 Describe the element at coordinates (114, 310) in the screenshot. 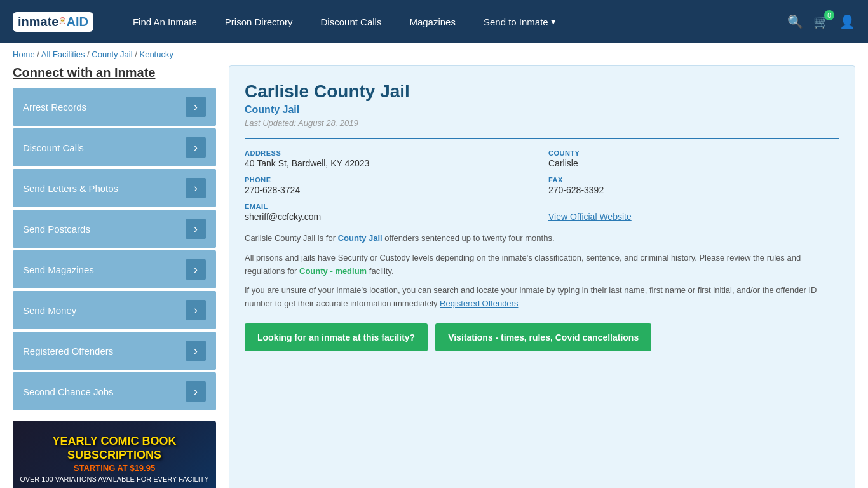

I see `sidebar-item-send-money: Send Money ›` at that location.